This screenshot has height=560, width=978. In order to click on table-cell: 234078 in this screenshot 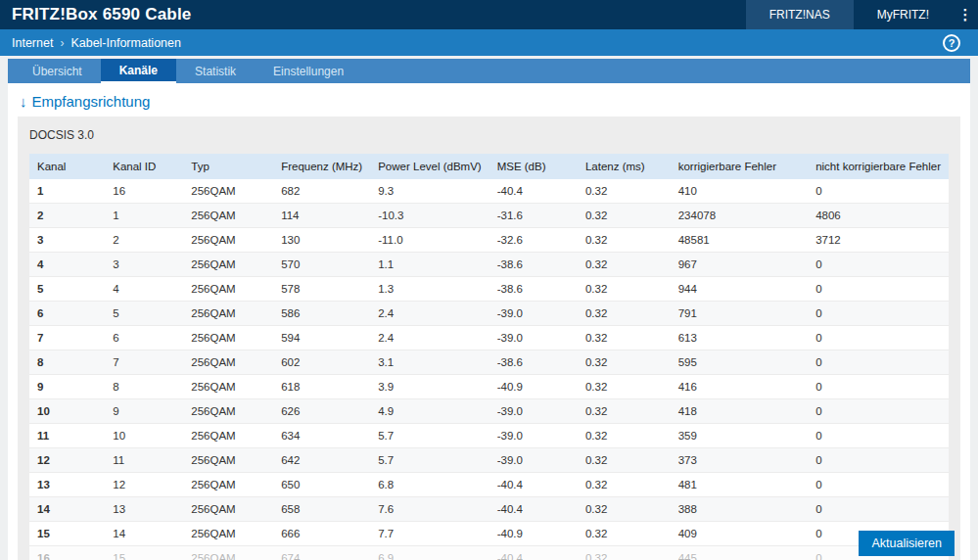, I will do `click(739, 215)`.